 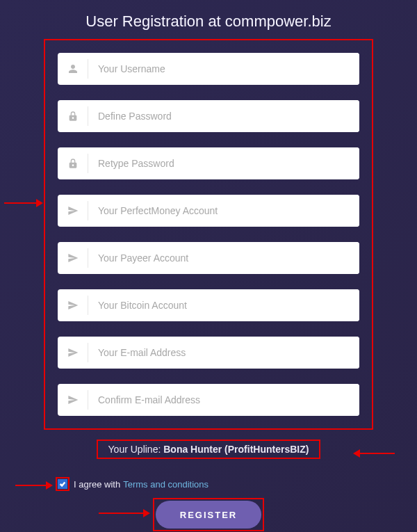 What do you see at coordinates (208, 449) in the screenshot?
I see `upline-info: Your Upline: Bona Hunter (ProfitHuntersB…` at bounding box center [208, 449].